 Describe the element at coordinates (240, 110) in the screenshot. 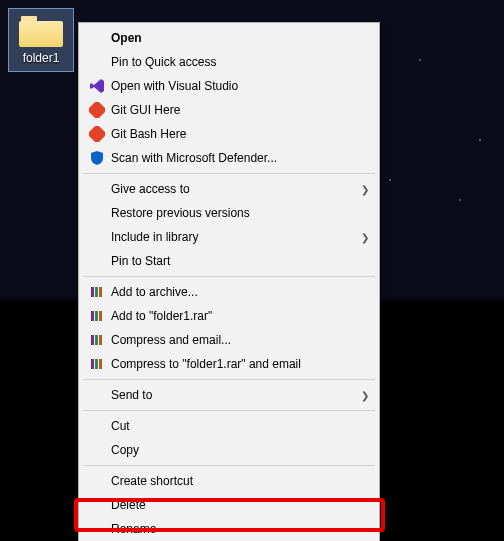

I see `menu-label: Git GUI Here` at that location.